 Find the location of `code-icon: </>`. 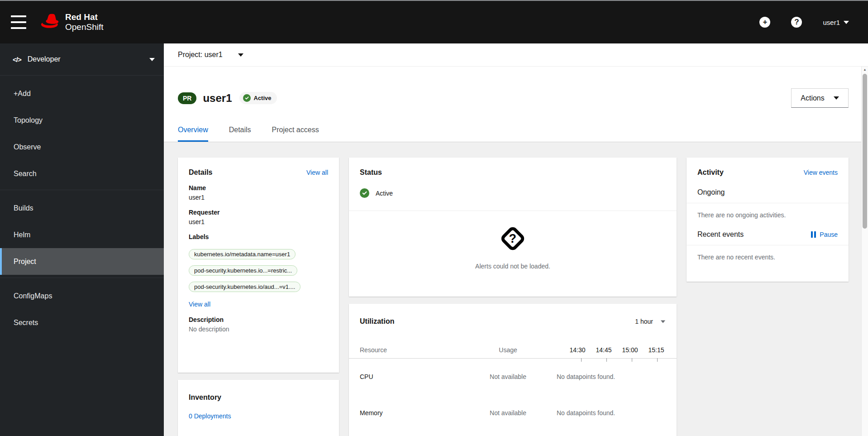

code-icon: </> is located at coordinates (17, 60).